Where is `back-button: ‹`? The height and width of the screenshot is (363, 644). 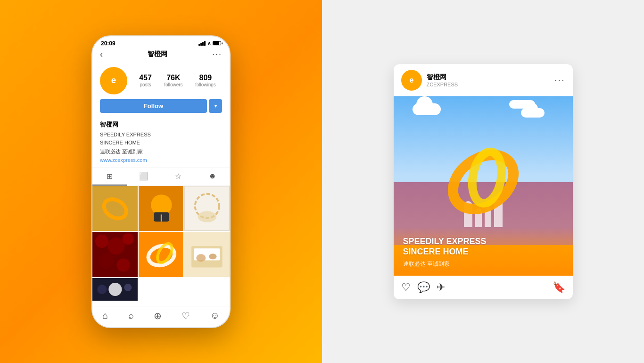
back-button: ‹ is located at coordinates (101, 55).